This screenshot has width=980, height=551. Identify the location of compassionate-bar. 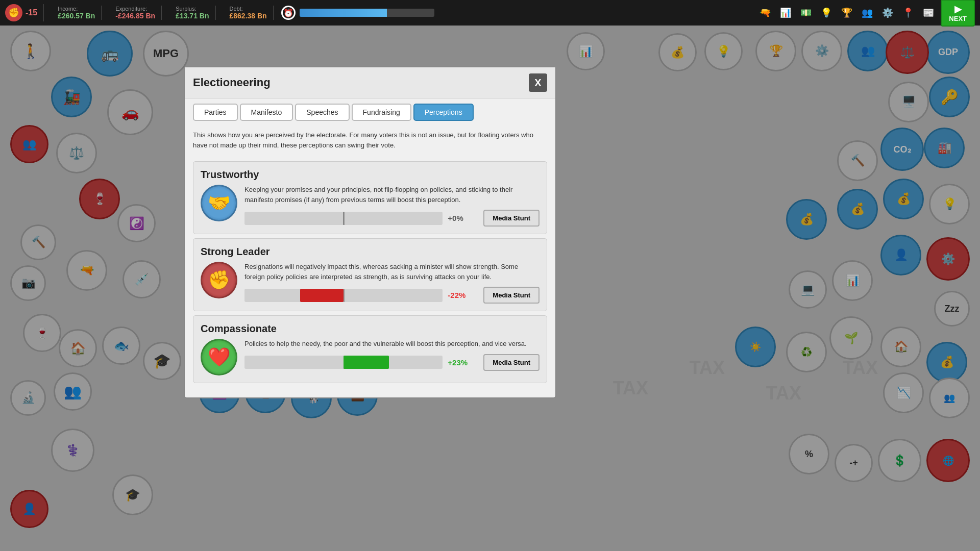
(344, 362).